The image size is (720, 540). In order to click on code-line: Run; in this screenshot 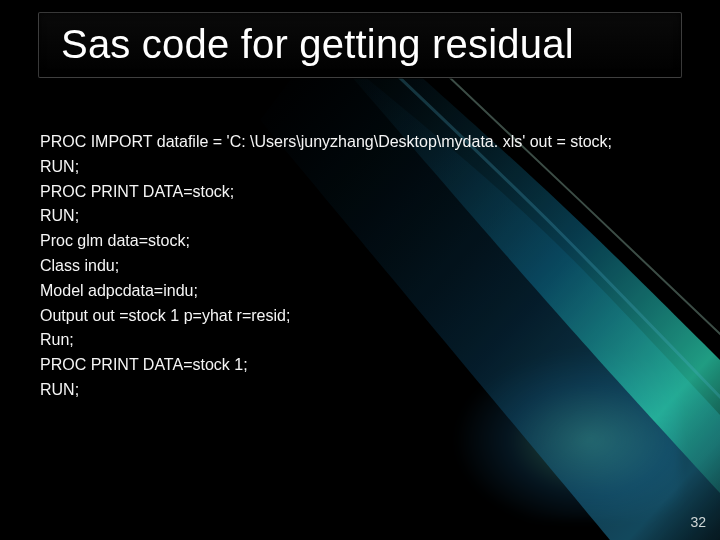, I will do `click(360, 340)`.